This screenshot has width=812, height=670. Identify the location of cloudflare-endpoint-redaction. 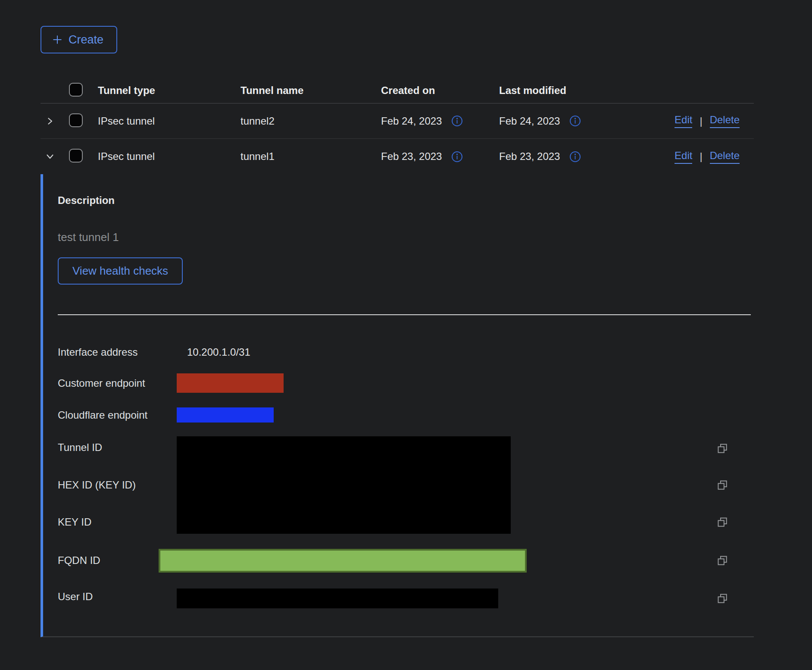
(225, 415).